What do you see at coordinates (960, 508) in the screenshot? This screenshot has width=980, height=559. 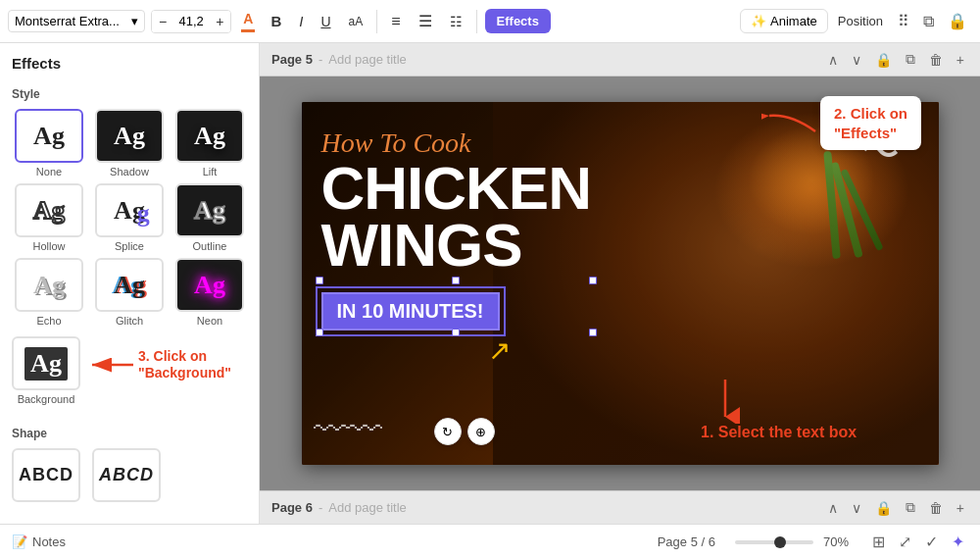 I see `page6-add-icon: +` at bounding box center [960, 508].